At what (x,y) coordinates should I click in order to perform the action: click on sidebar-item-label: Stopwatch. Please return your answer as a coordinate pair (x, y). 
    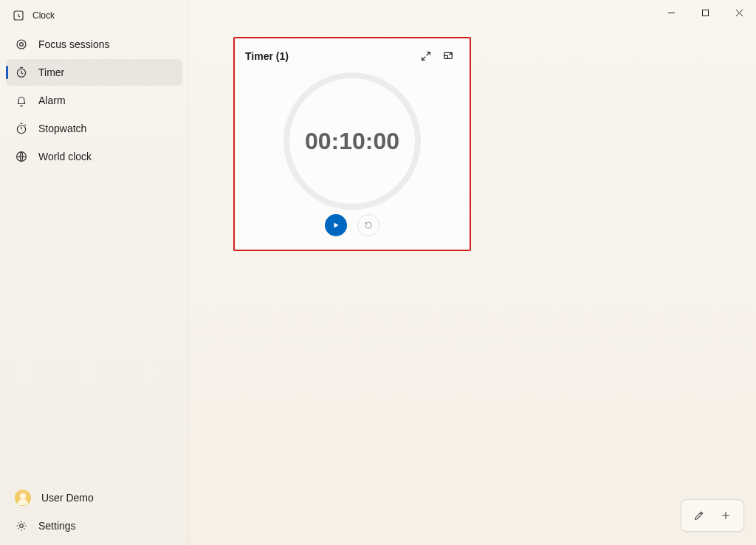
    Looking at the image, I should click on (62, 128).